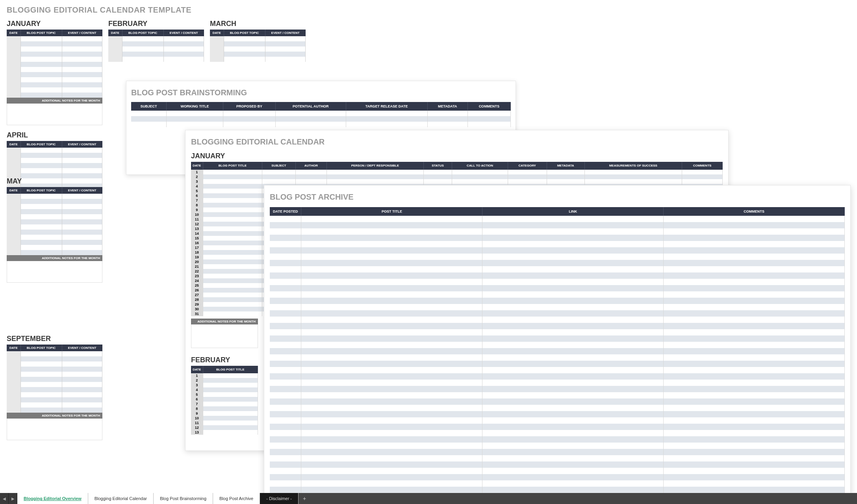  Describe the element at coordinates (224, 376) in the screenshot. I see `table-row: 1` at that location.